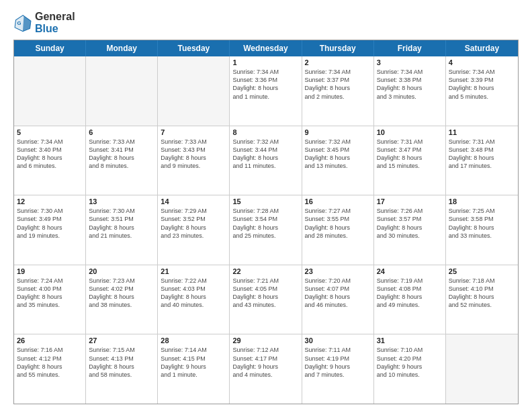  Describe the element at coordinates (50, 48) in the screenshot. I see `header-day-sunday: Sunday` at that location.